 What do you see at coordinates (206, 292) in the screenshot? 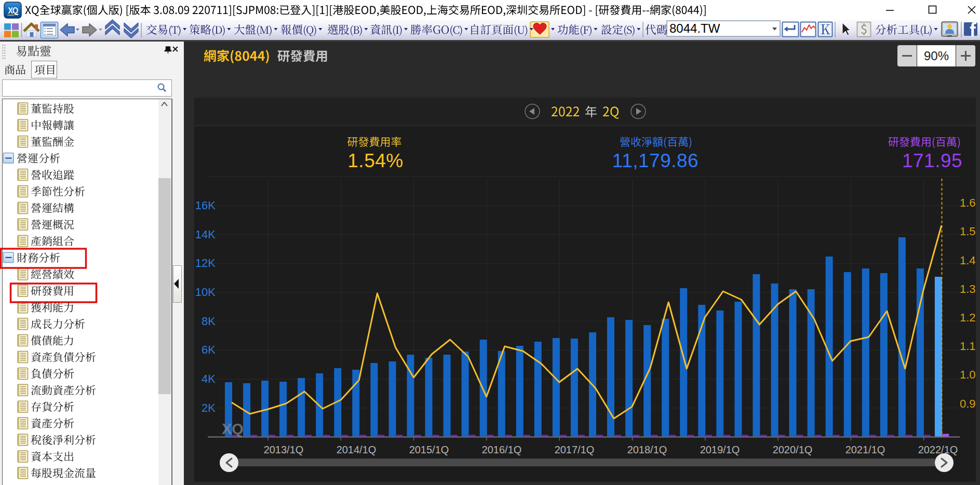
I see `svg-text: 10K` at bounding box center [206, 292].